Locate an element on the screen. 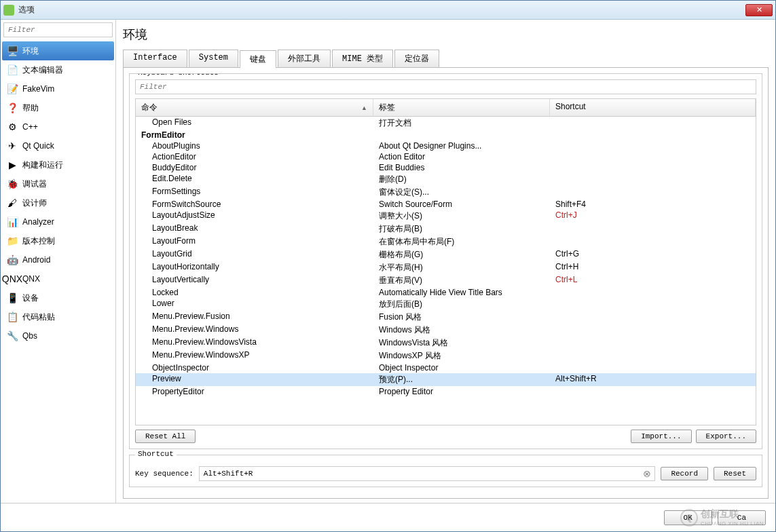 The image size is (776, 532). table-row: Edit.Delete删除(D) is located at coordinates (445, 179).